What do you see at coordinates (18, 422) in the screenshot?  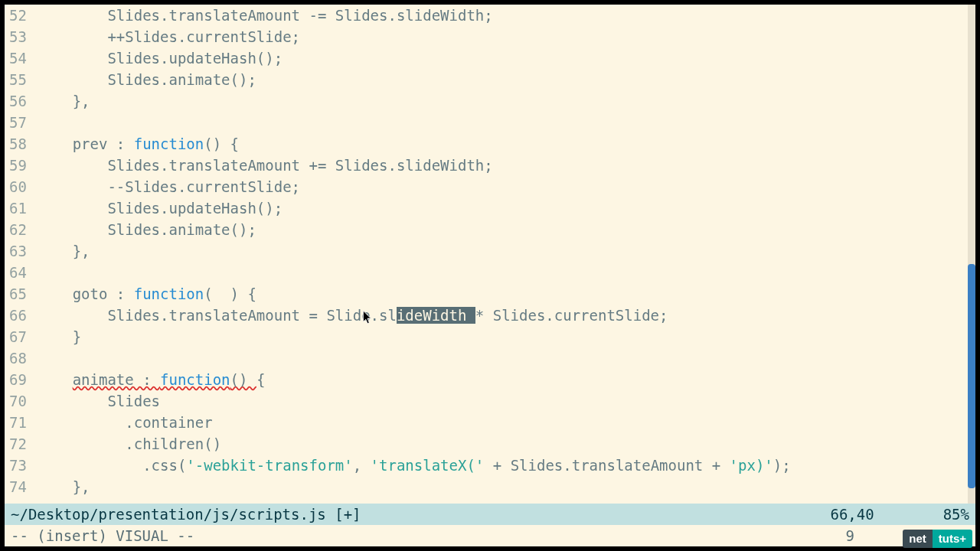 I see `line-number: 71` at bounding box center [18, 422].